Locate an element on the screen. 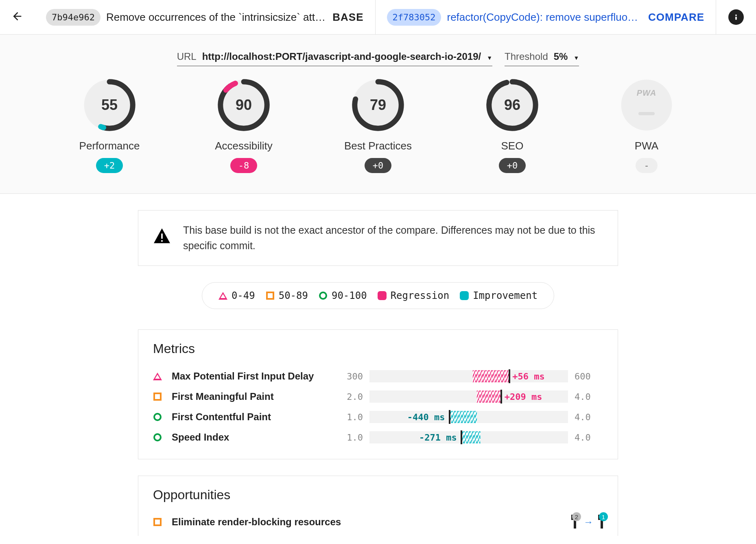 This screenshot has width=756, height=544. gauge-title: Best Practices is located at coordinates (378, 146).